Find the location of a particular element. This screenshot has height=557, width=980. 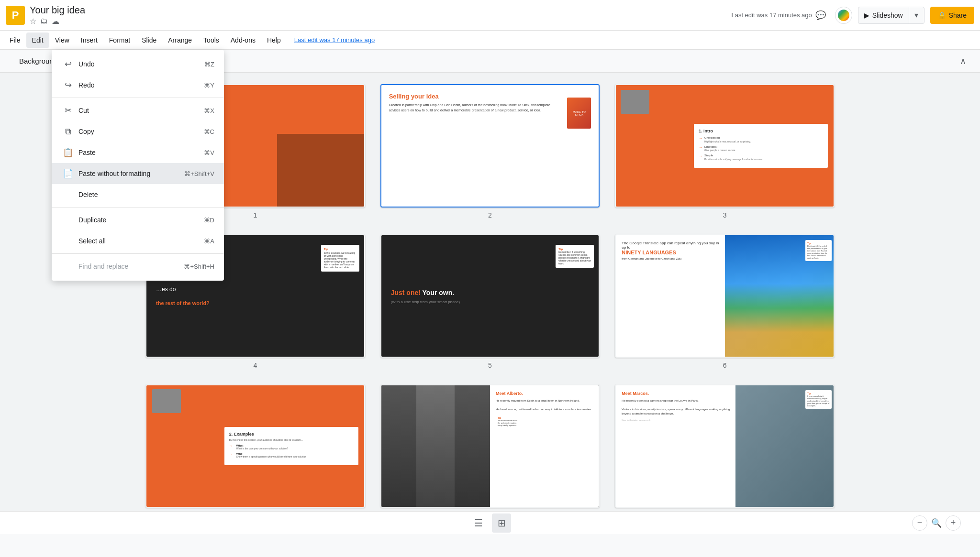

slide2-book: MADE TO STICK is located at coordinates (579, 113).